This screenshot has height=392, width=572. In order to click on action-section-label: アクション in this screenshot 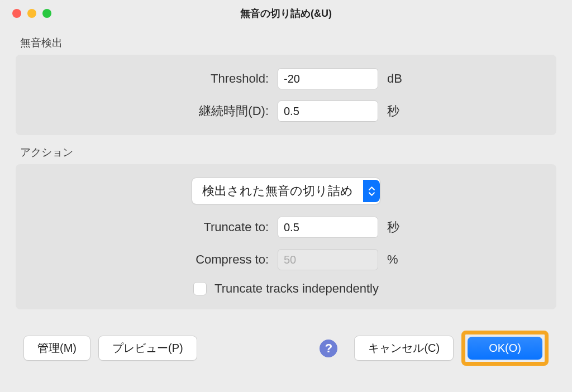, I will do `click(286, 152)`.